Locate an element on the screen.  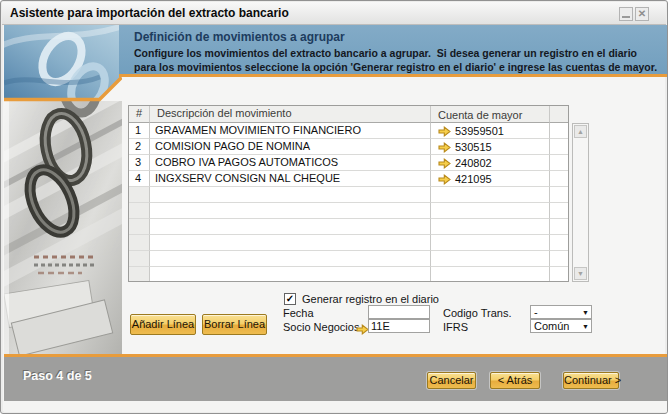
movement-description-cell: GRAVAMEN MOVIMIENTO FINANCIERO is located at coordinates (290, 131).